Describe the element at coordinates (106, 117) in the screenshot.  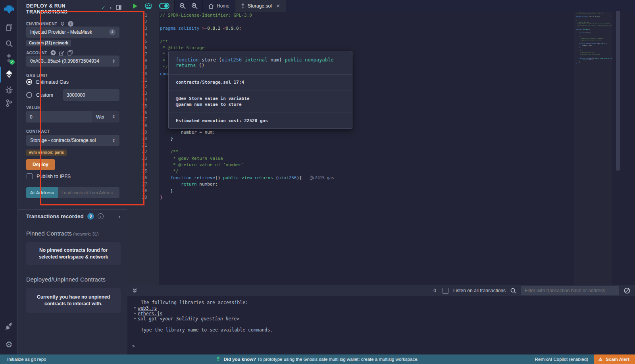
I see `value-unit-select: Wei ⇕` at that location.